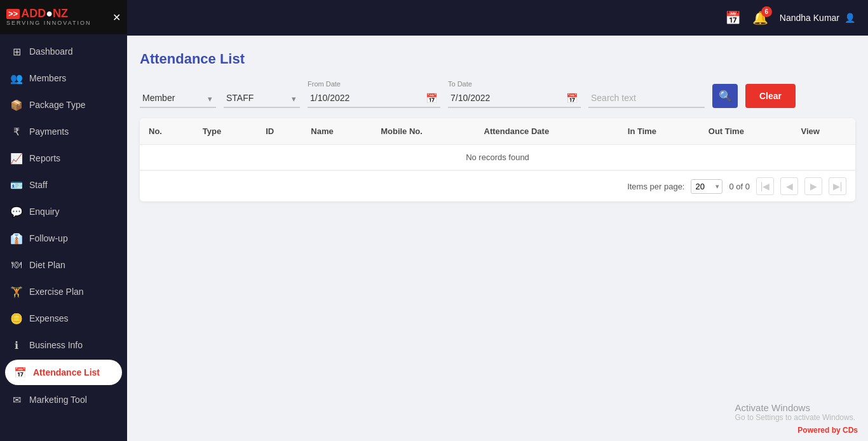 This screenshot has height=441, width=868. Describe the element at coordinates (766, 11) in the screenshot. I see `notification-badge: 6` at that location.